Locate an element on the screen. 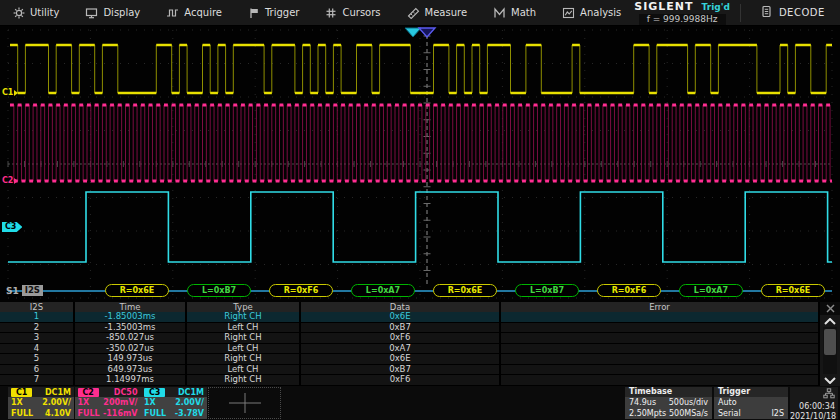  menu-item-trigger: Trigger is located at coordinates (274, 13).